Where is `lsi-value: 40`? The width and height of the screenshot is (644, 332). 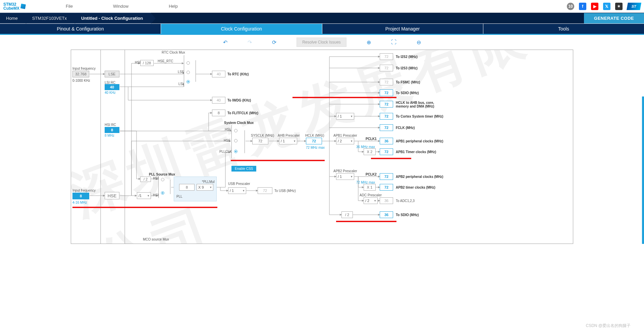
lsi-value: 40 is located at coordinates (112, 87).